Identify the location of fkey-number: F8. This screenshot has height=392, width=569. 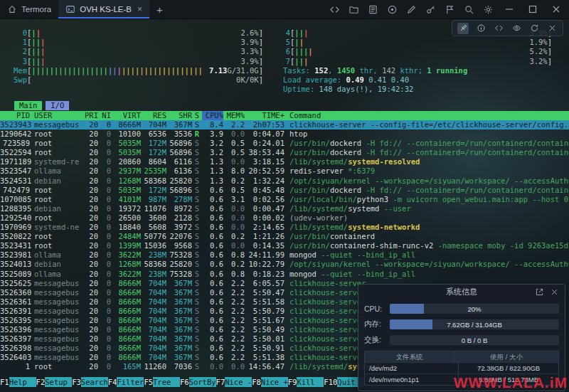
(256, 382).